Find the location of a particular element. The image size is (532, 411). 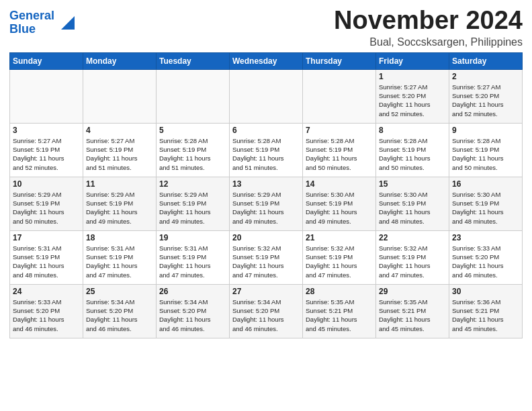

month-title: November 2024 is located at coordinates (429, 21).